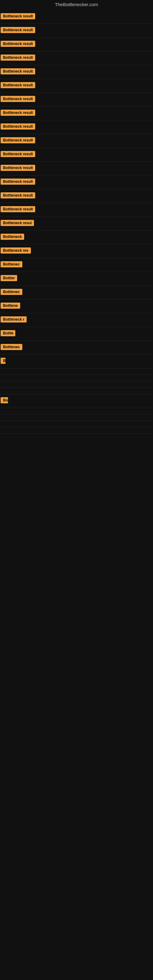 Image resolution: width=153 pixels, height=980 pixels. What do you see at coordinates (76, 320) in the screenshot?
I see `list-item: Bottleneck r` at bounding box center [76, 320].